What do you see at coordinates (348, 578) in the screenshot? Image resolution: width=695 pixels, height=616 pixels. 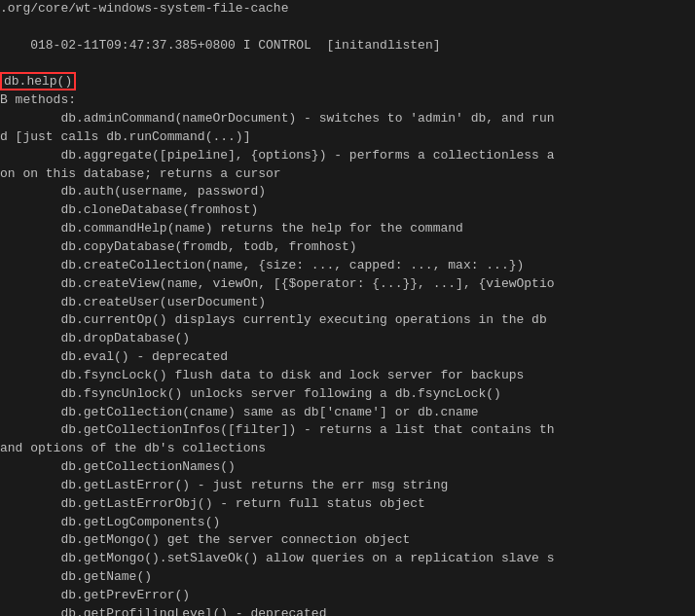 I see `method-getname: db.getName()` at bounding box center [348, 578].